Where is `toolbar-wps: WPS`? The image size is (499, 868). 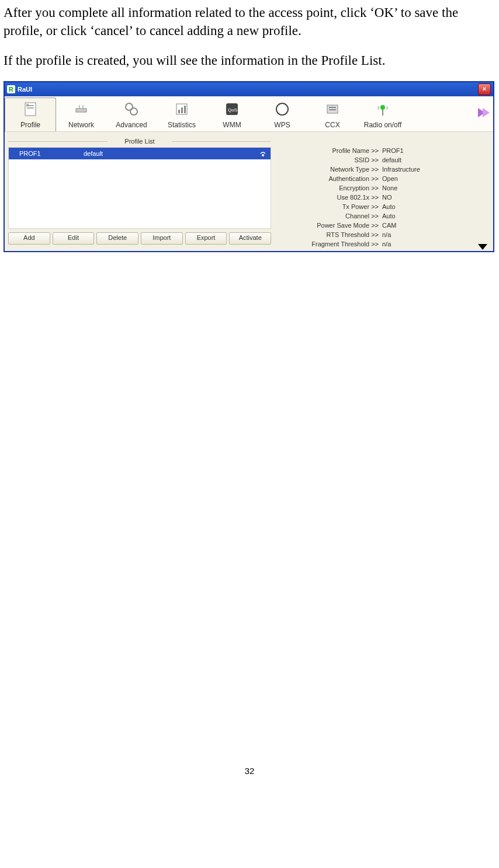
toolbar-wps: WPS is located at coordinates (282, 114).